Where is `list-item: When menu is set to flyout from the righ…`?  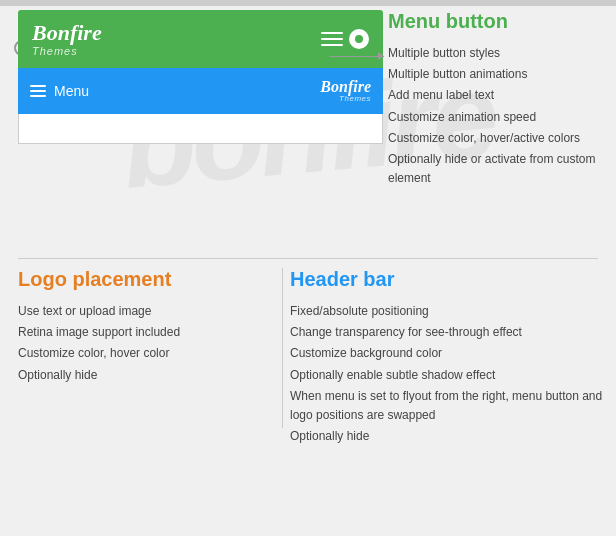 list-item: When menu is set to flyout from the righ… is located at coordinates (448, 406).